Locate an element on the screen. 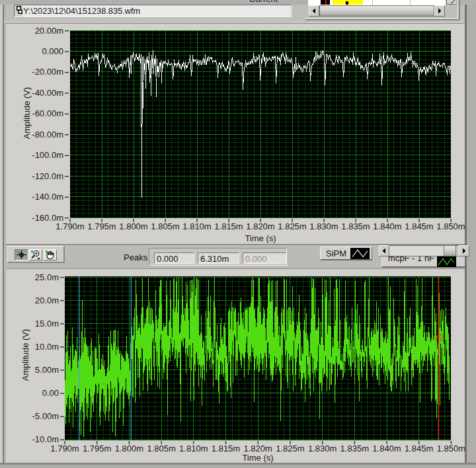 This screenshot has width=476, height=468. svg-text: -120.0m is located at coordinates (48, 176).